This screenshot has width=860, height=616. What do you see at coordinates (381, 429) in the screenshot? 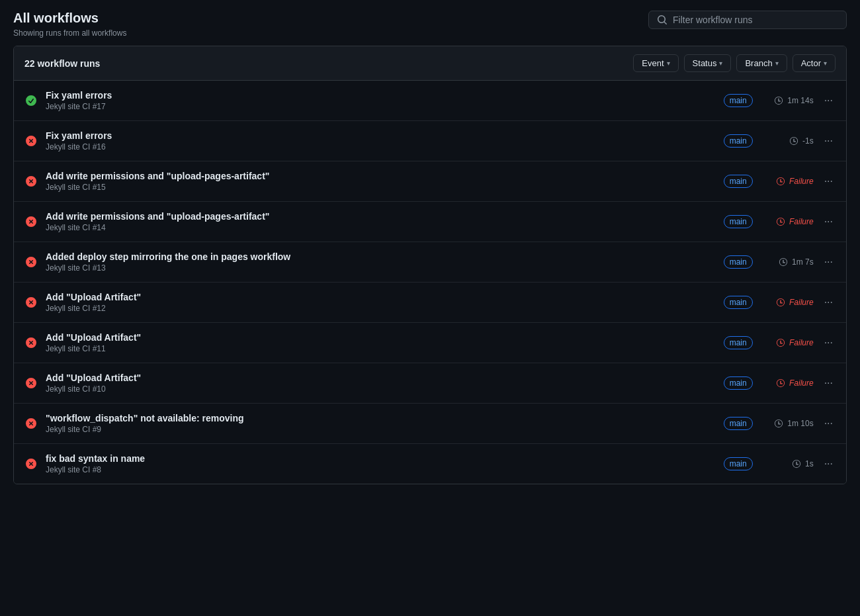
I see `workflow-sub: Jekyll site CI #9` at bounding box center [381, 429].